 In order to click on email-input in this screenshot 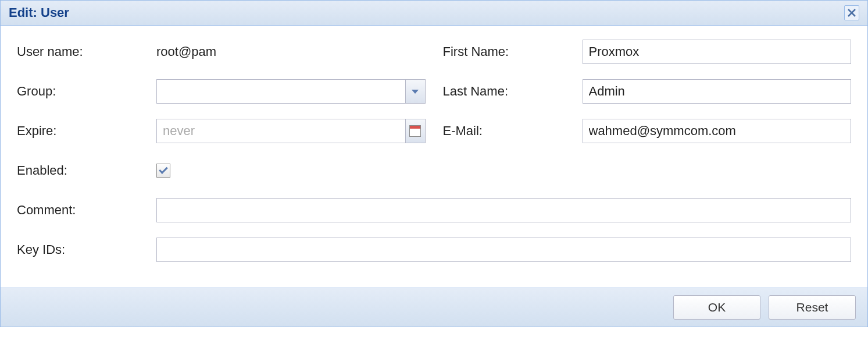, I will do `click(717, 131)`.